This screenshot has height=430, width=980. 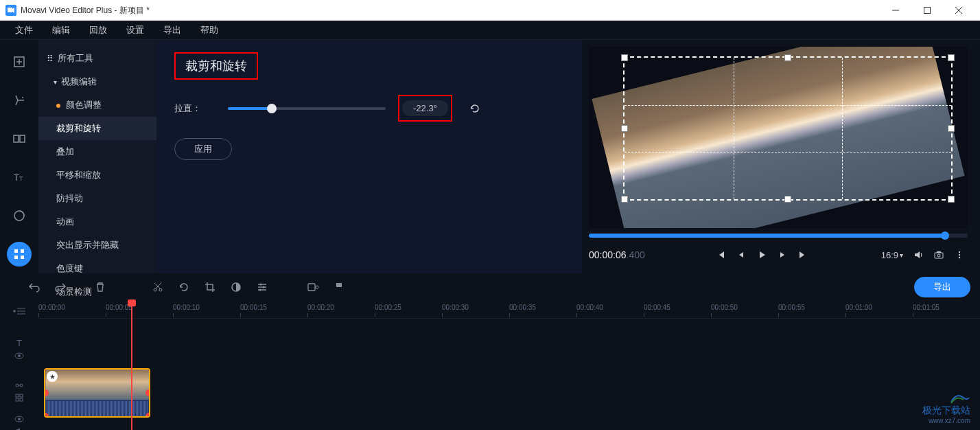 What do you see at coordinates (19, 139) in the screenshot?
I see `rail-transitions` at bounding box center [19, 139].